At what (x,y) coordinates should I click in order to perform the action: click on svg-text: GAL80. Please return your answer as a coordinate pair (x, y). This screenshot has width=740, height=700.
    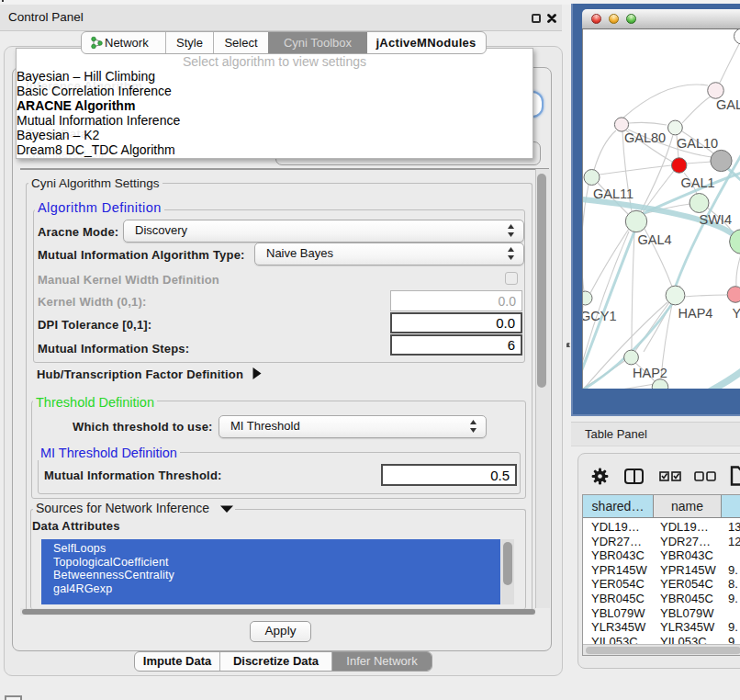
    Looking at the image, I should click on (645, 138).